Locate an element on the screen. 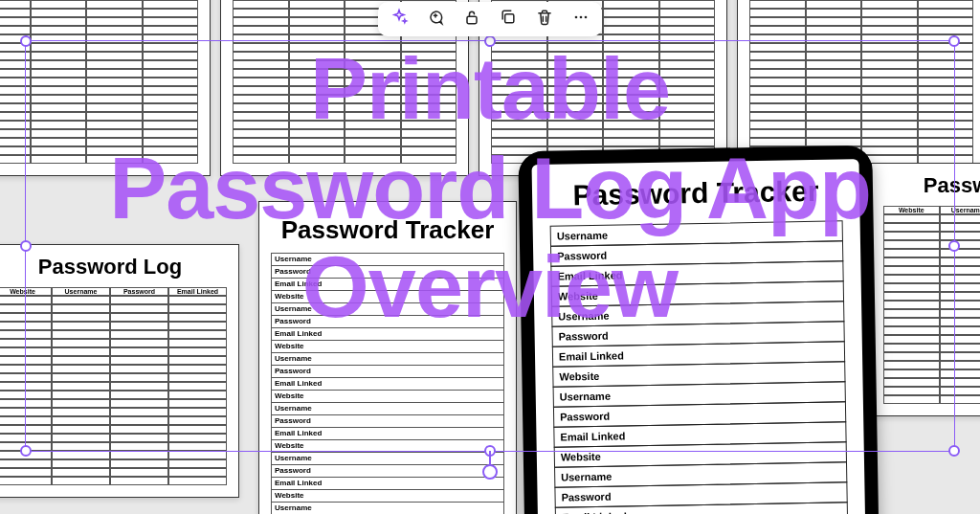 This screenshot has height=514, width=980. comment-button is located at coordinates (435, 19).